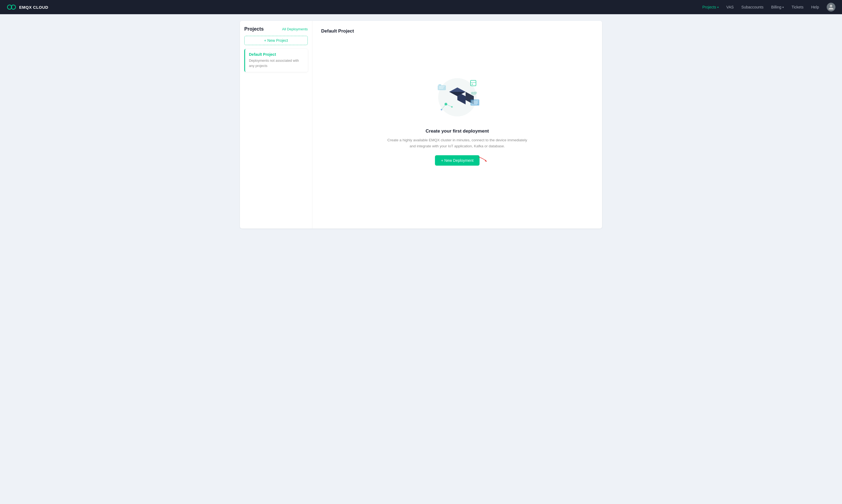  What do you see at coordinates (718, 7) in the screenshot?
I see `projects-arrow-icon: ▾` at bounding box center [718, 7].